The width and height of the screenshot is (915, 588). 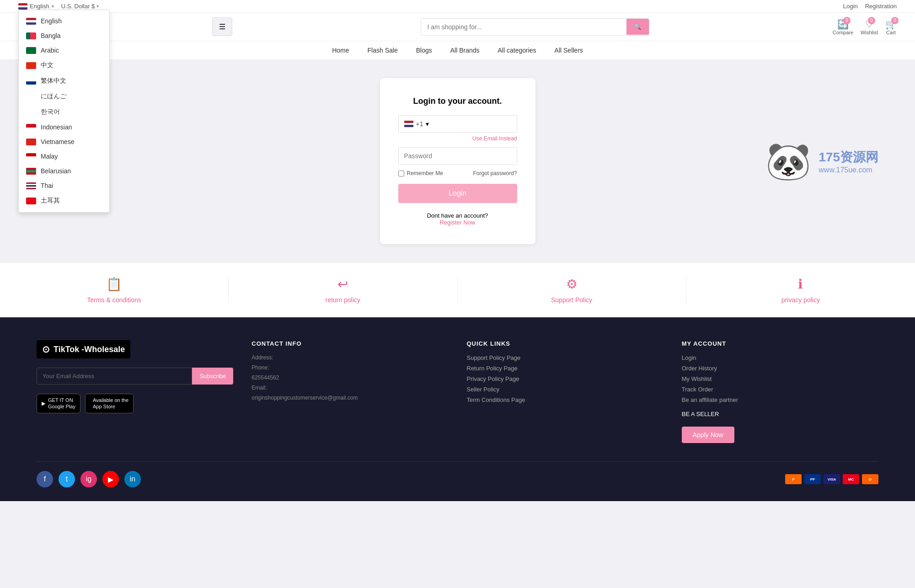 I want to click on lang-item: 繁体中文, so click(x=64, y=81).